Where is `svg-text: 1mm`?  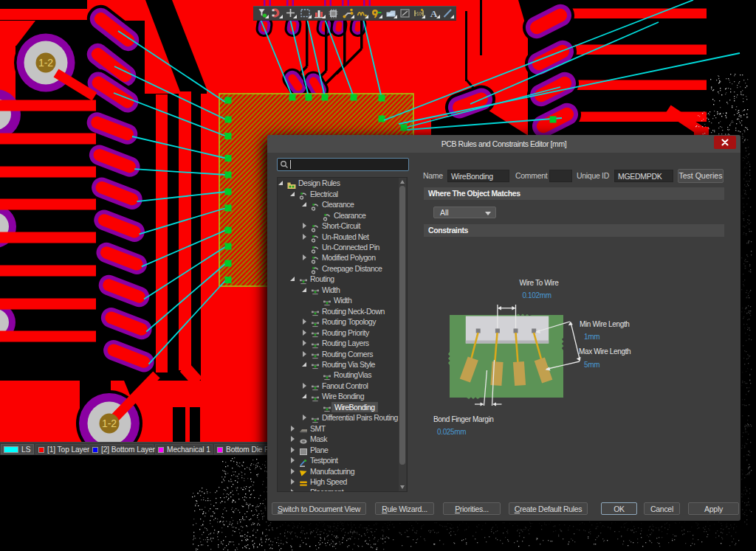 svg-text: 1mm is located at coordinates (592, 336).